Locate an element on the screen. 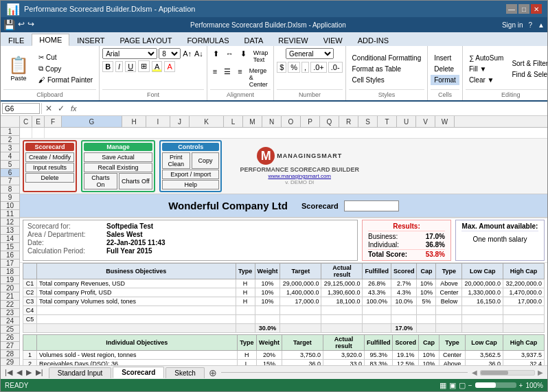 The width and height of the screenshot is (548, 392). col-header-j: J is located at coordinates (180, 122).